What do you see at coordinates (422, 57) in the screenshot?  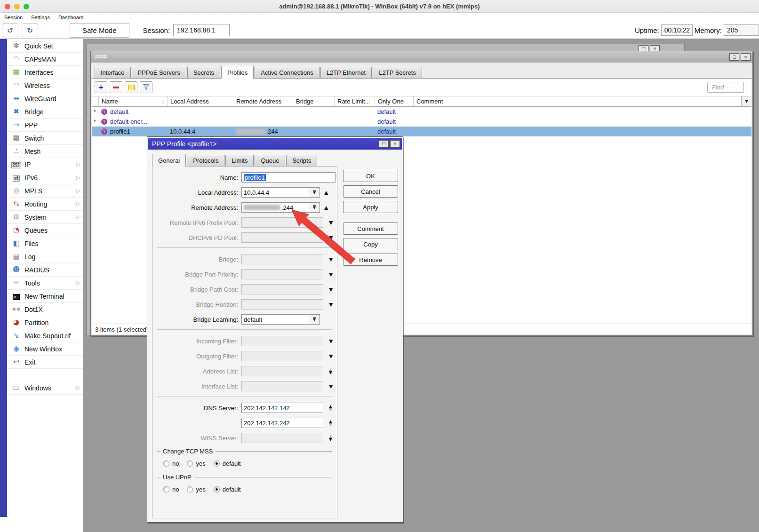 I see `ppp-window-titlebar: PPP ▢ ×` at bounding box center [422, 57].